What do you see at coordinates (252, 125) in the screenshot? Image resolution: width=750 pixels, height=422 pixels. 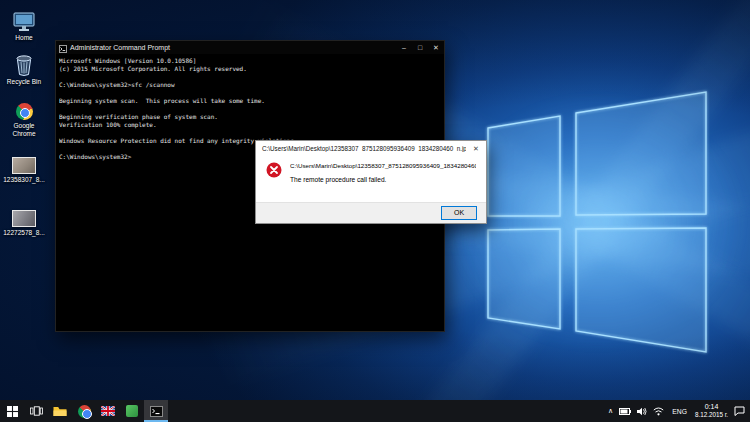 I see `console-line: Verification 100% complete.` at bounding box center [252, 125].